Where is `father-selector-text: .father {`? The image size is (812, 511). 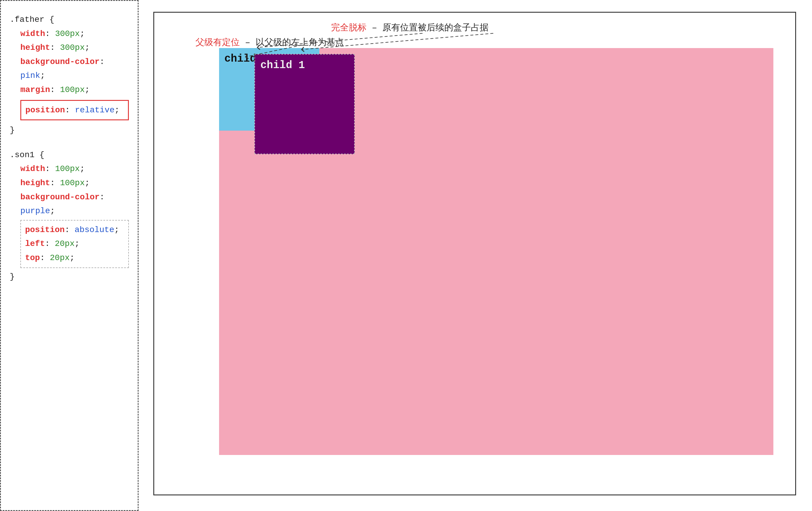 father-selector-text: .father { is located at coordinates (32, 20).